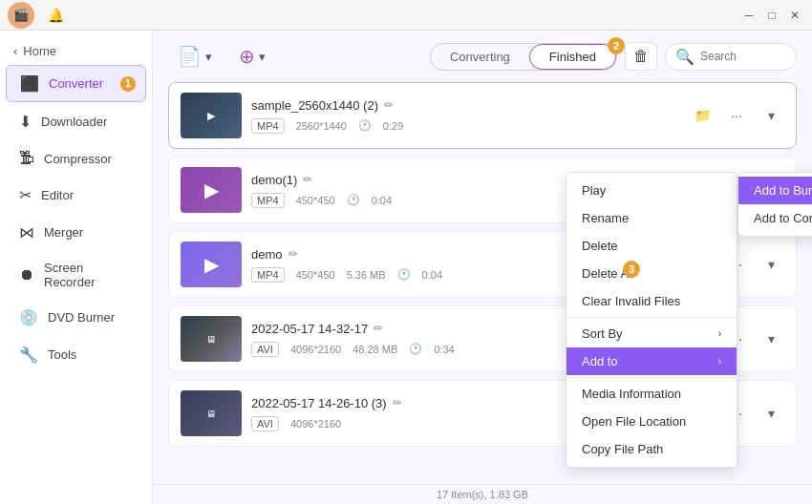  Describe the element at coordinates (367, 275) in the screenshot. I see `size-label: 5.36 MB` at that location.